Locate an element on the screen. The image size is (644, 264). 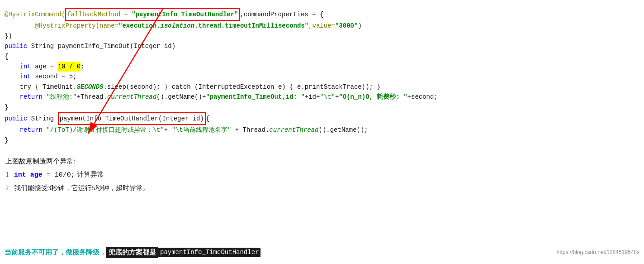
bottom-handler-code: paymentInfo_TimeOutHandler is located at coordinates (209, 252).